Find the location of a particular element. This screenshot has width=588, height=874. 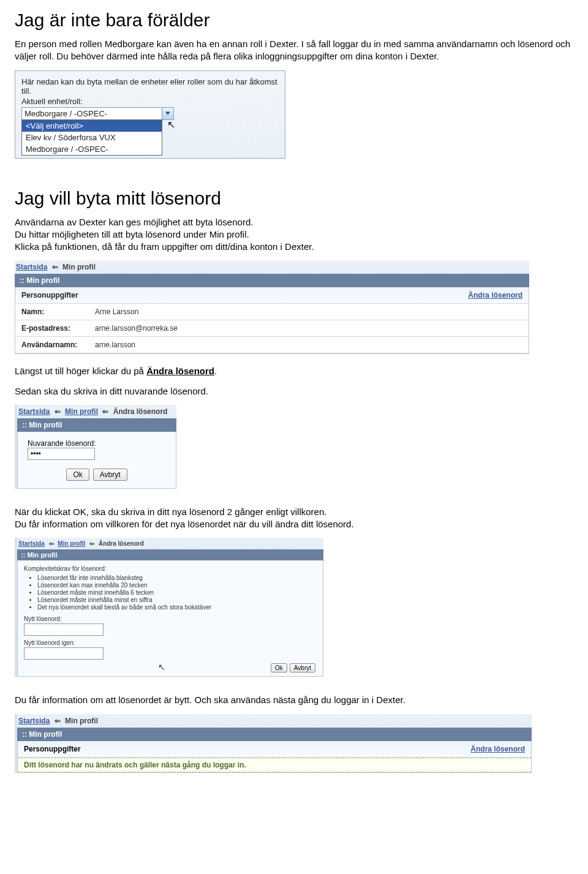

screenshot-confirmation: Startsida ⇐ Min profil :: Min profil Per… is located at coordinates (273, 744).